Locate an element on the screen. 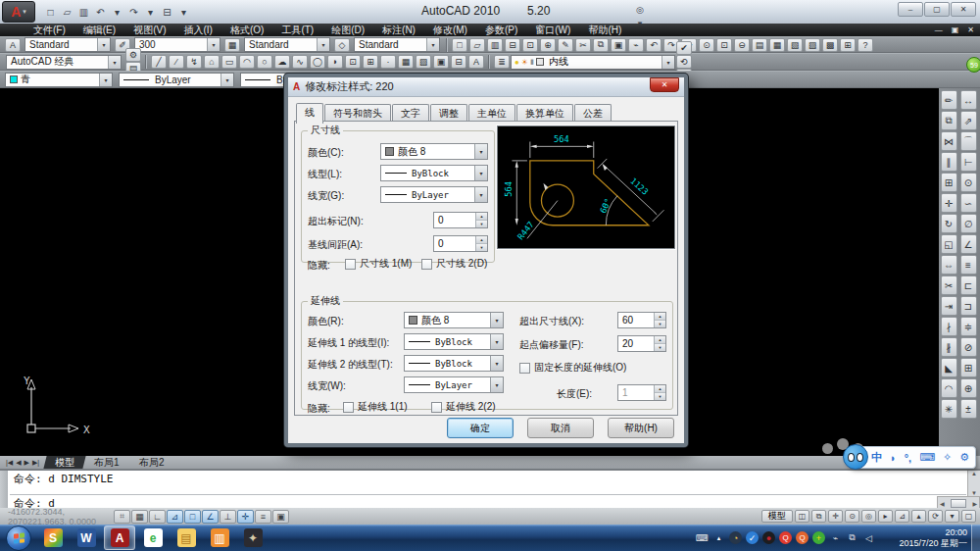 This screenshot has width=980, height=551. copy-icon: ⧉ is located at coordinates (601, 45).